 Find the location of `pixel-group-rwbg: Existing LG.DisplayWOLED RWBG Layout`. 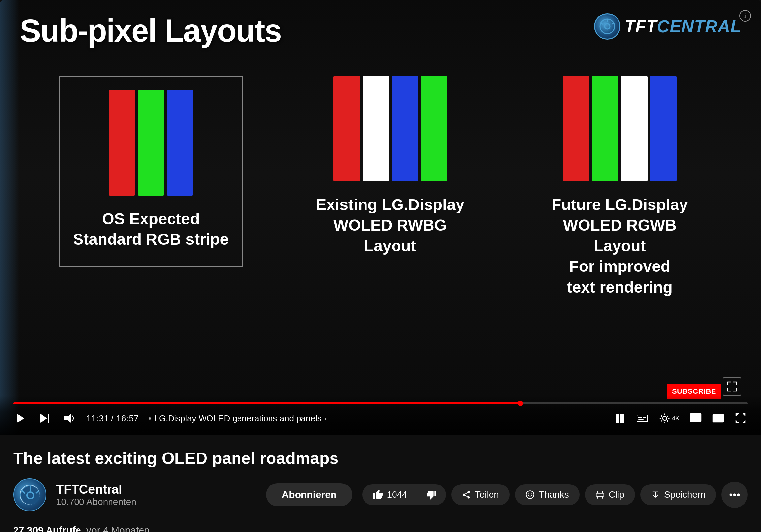

pixel-group-rwbg: Existing LG.DisplayWOLED RWBG Layout is located at coordinates (390, 166).